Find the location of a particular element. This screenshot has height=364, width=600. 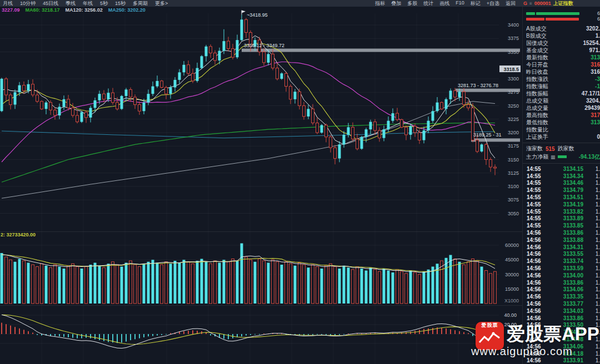

quote-field-row: 最高指数317 is located at coordinates (561, 115).